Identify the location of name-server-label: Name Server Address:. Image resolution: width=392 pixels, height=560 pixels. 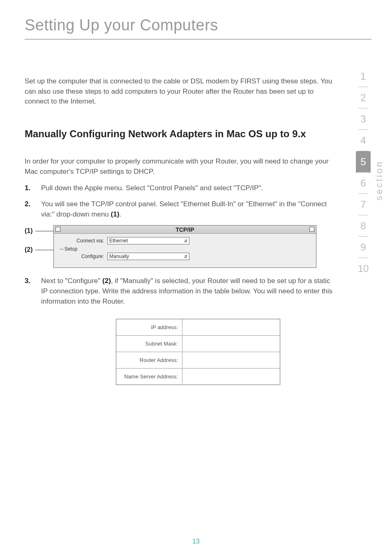
(149, 376).